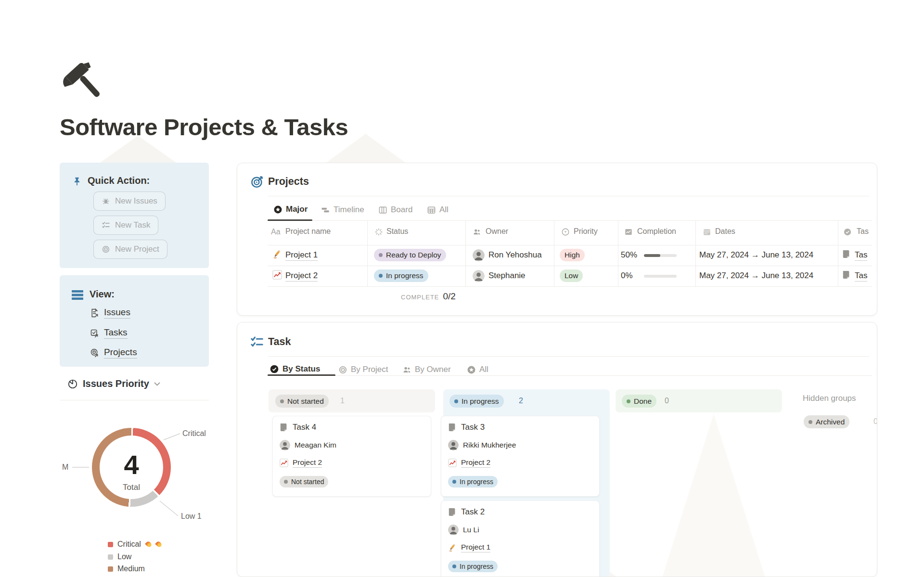 The image size is (924, 577). What do you see at coordinates (349, 210) in the screenshot?
I see `tab-timeline-label: Timeline` at bounding box center [349, 210].